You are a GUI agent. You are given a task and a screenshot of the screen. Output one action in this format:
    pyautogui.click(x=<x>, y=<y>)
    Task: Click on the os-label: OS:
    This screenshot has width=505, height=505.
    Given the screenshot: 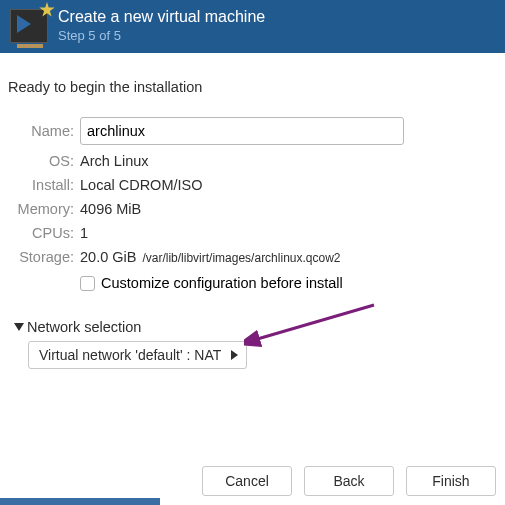 What is the action you would take?
    pyautogui.click(x=41, y=161)
    